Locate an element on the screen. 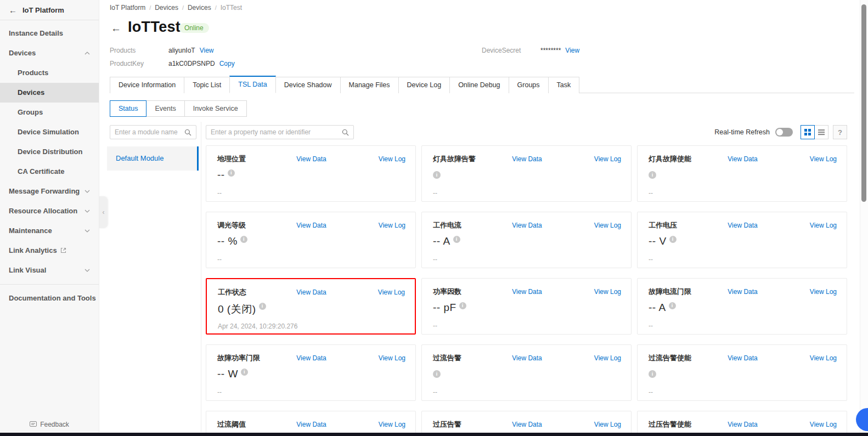 The width and height of the screenshot is (868, 436). copy-link: Copy is located at coordinates (227, 64).